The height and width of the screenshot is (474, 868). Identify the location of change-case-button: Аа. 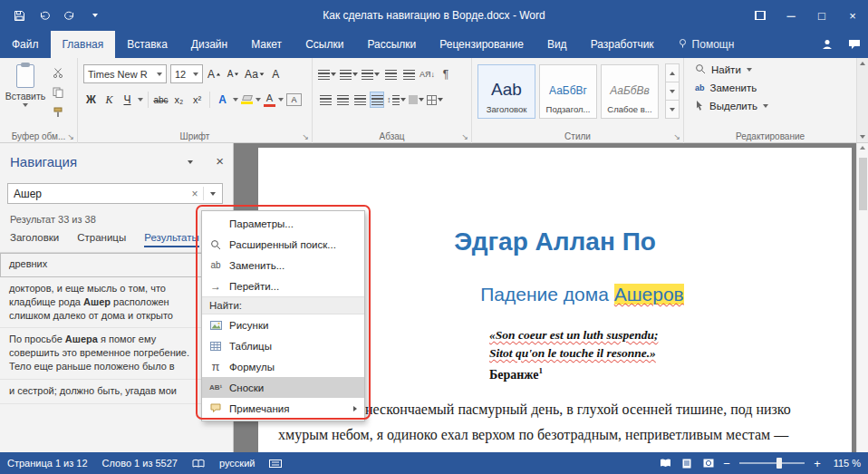
(255, 74).